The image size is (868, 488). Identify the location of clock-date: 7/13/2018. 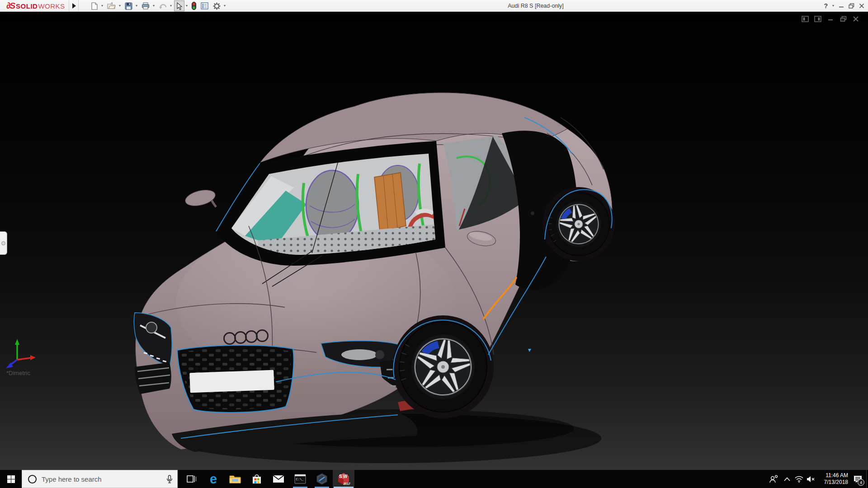
(836, 483).